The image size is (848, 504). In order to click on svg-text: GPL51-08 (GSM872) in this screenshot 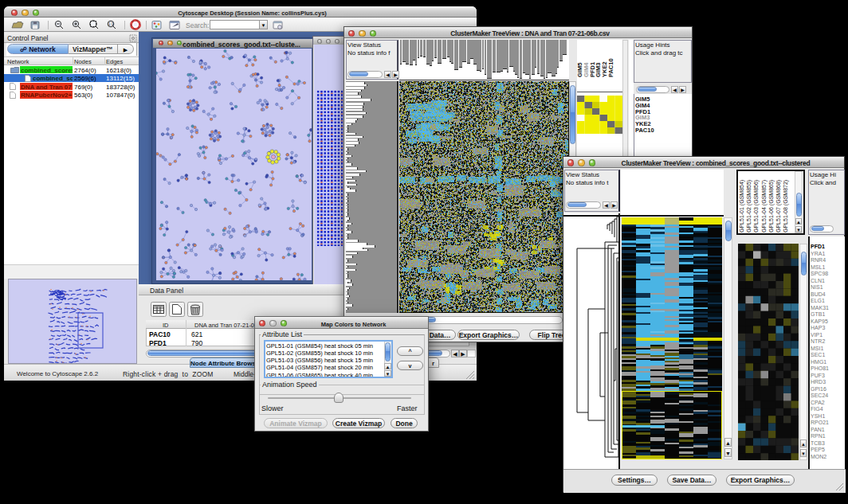, I will do `click(786, 206)`.